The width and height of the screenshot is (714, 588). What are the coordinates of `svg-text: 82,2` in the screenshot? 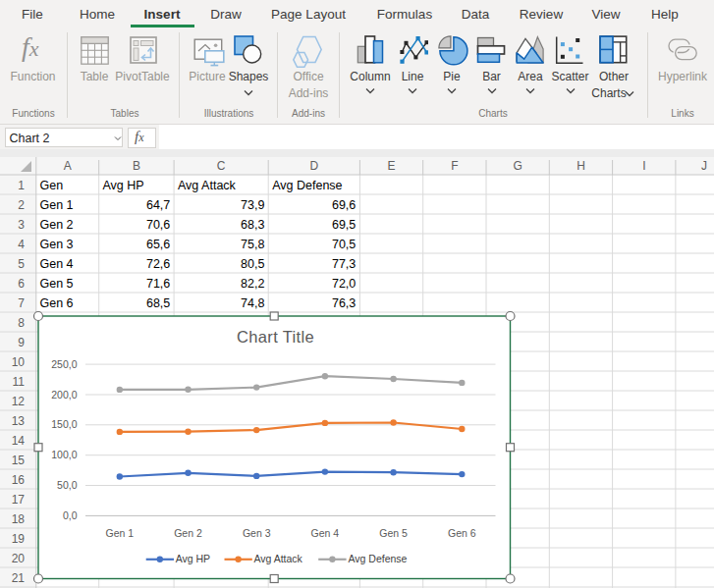 It's located at (252, 284).